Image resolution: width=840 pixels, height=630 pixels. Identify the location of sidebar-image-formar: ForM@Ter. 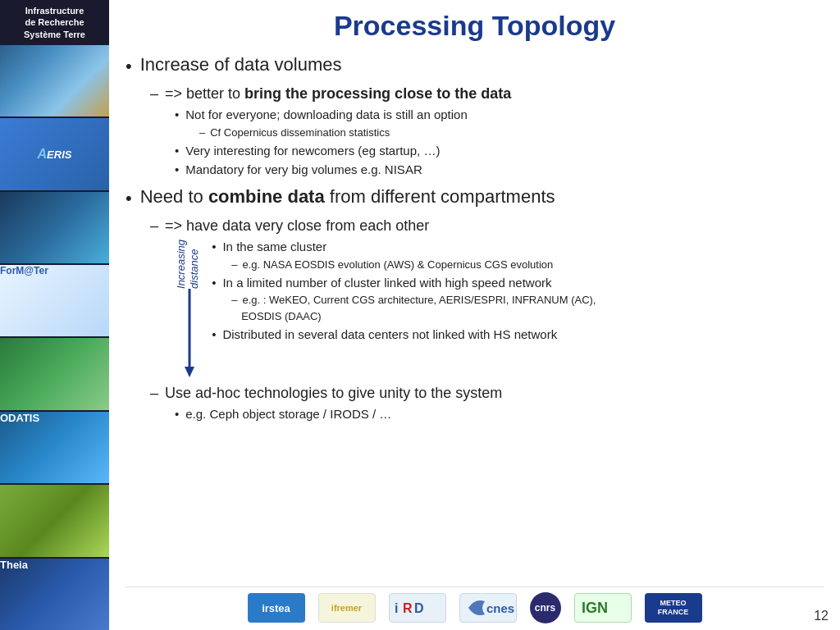
(54, 300).